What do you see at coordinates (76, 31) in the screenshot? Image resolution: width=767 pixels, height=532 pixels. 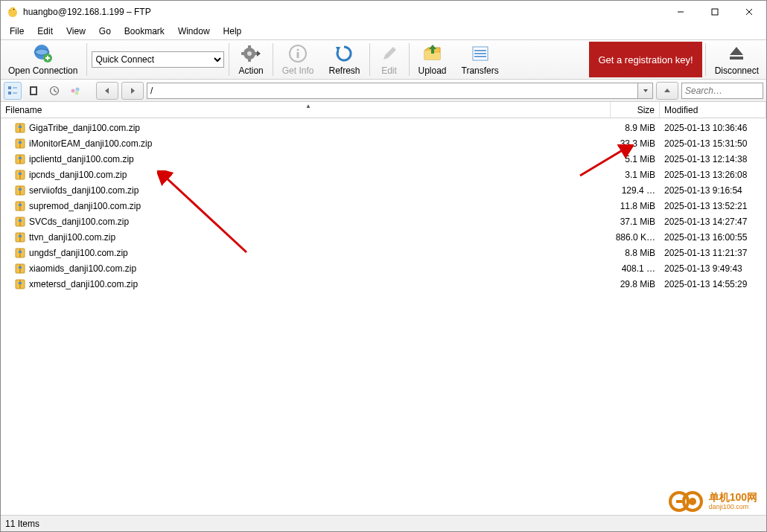 I see `menu-view: View` at bounding box center [76, 31].